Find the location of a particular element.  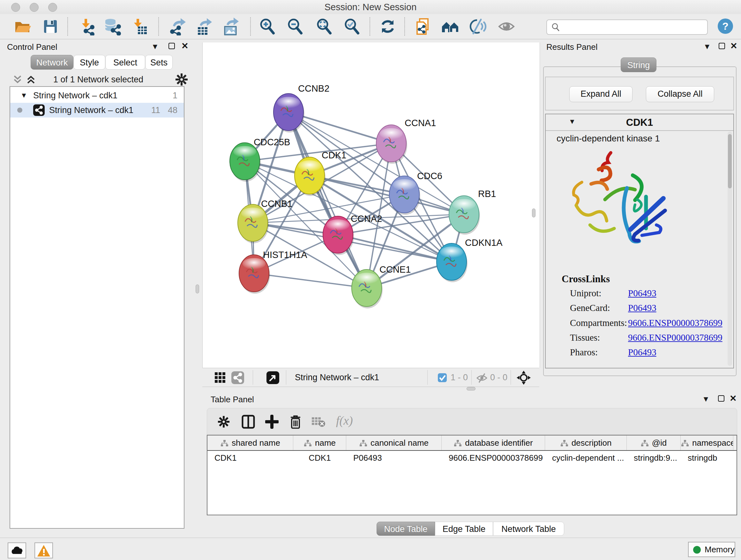

warning-button is located at coordinates (44, 550).